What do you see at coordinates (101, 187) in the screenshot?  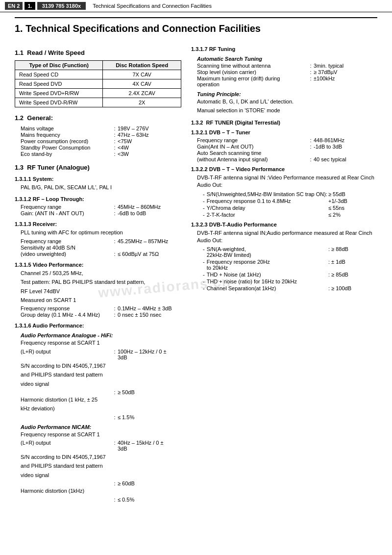 I see `system-text: PAL B/G, PAL D/K, SECAM L/L', PAL I` at bounding box center [101, 187].